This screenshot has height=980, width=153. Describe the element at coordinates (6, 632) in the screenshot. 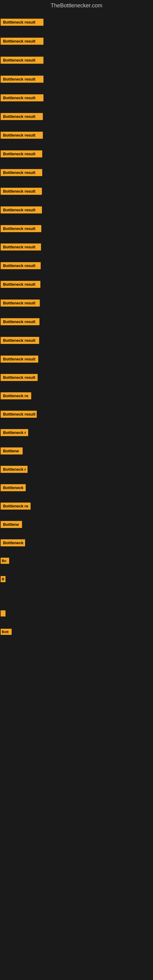

I see `bottleneck-label: Bott` at that location.